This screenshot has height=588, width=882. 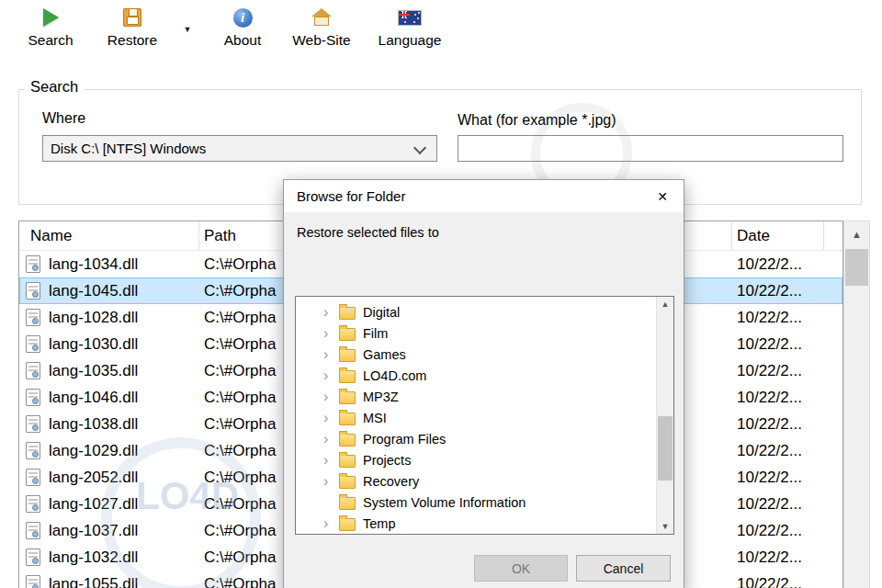 What do you see at coordinates (665, 415) in the screenshot?
I see `tree-scrollbar: ▲ ▼` at bounding box center [665, 415].